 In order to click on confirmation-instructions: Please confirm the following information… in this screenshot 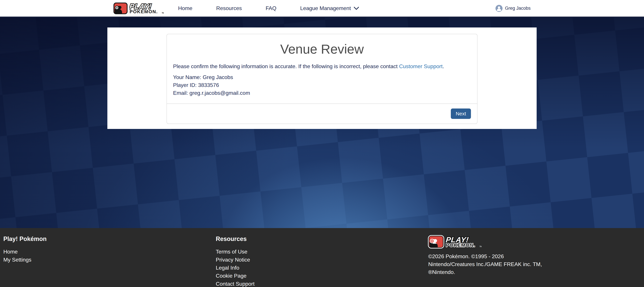, I will do `click(322, 66)`.